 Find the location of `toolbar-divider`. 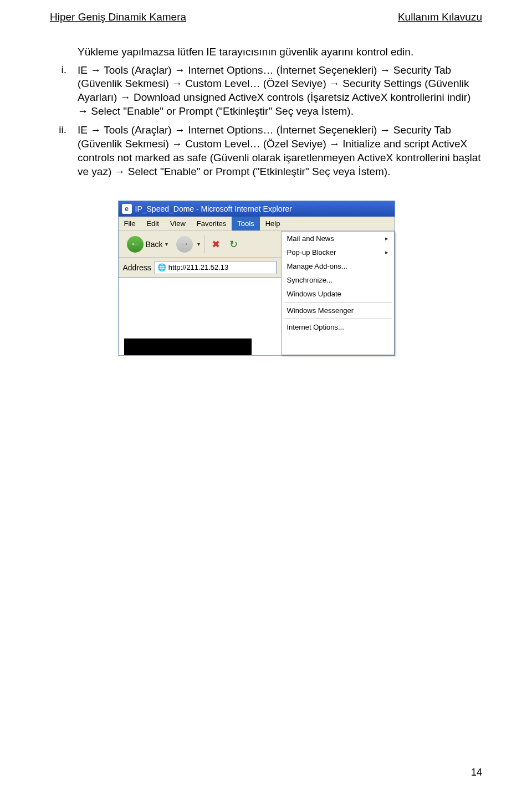

toolbar-divider is located at coordinates (205, 244).